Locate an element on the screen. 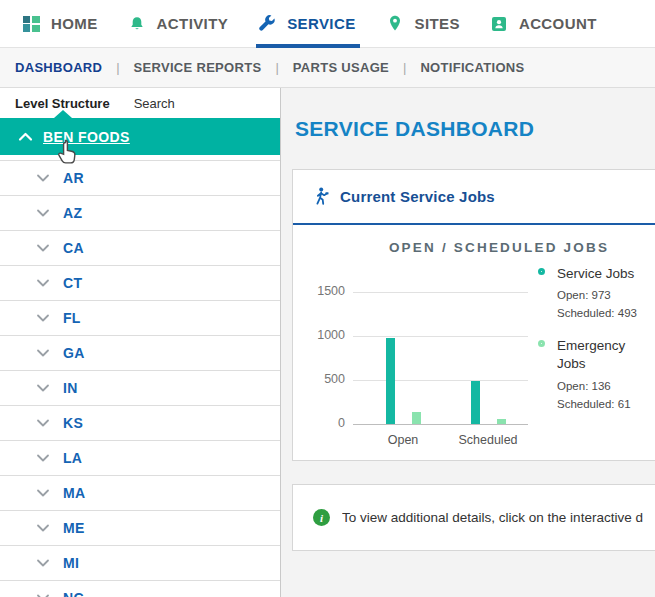 The image size is (655, 597). legend-series-detail: Scheduled: 493 is located at coordinates (601, 313).